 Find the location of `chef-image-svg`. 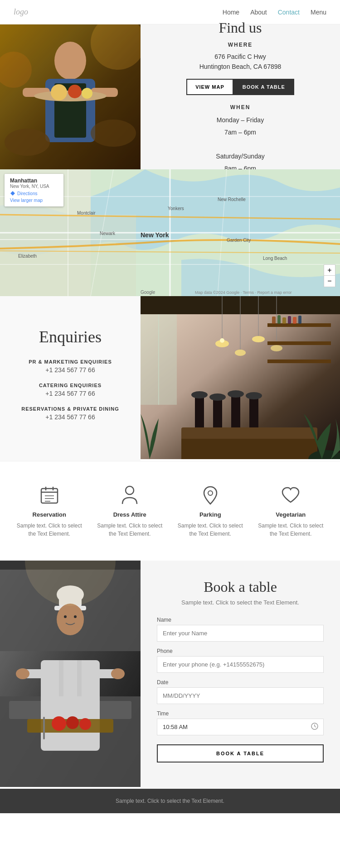

chef-image-svg is located at coordinates (70, 674).